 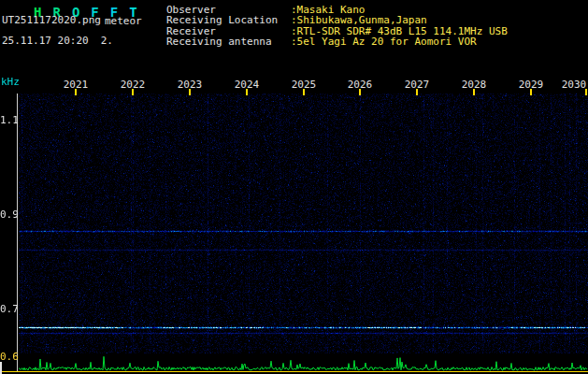 What do you see at coordinates (7, 309) in the screenshot?
I see `freq-tick-label: 0.7` at bounding box center [7, 309].